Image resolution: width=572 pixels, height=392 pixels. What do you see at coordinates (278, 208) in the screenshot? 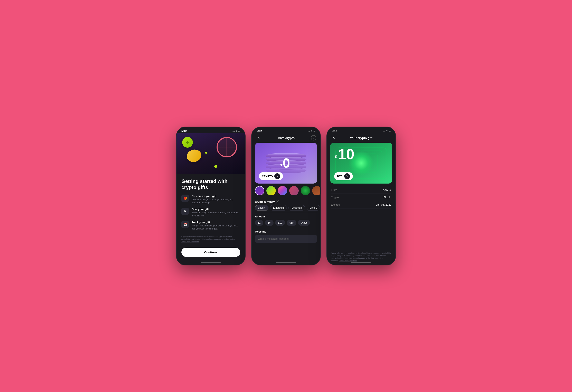
I see `chip-ethereum: Ethereum` at bounding box center [278, 208].